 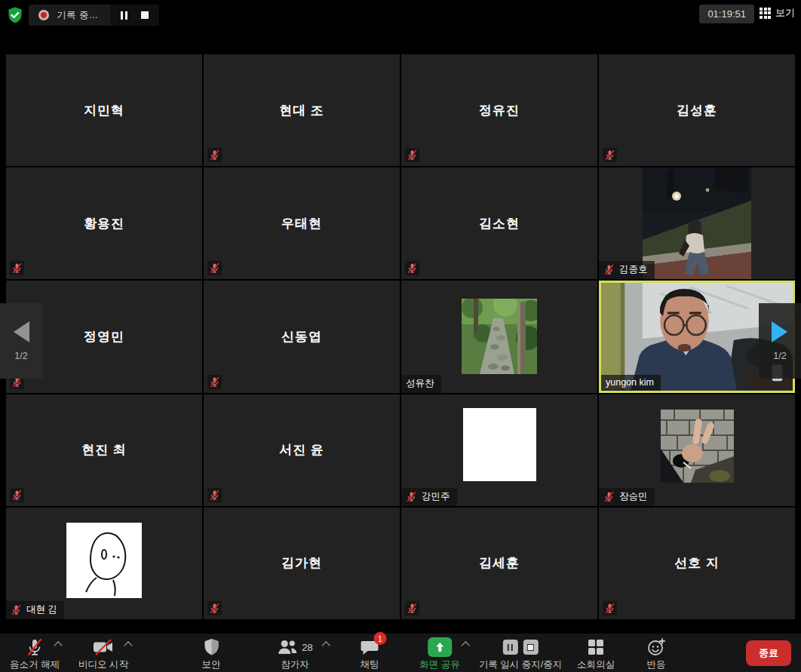 What do you see at coordinates (656, 655) in the screenshot?
I see `reactions-button: 반응` at bounding box center [656, 655].